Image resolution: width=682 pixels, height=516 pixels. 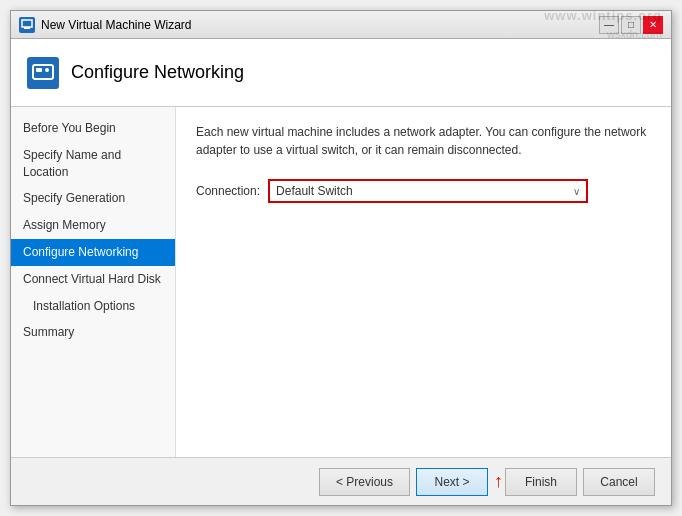 What do you see at coordinates (93, 198) in the screenshot?
I see `sidebar-item-specify-generation: Specify Generation` at bounding box center [93, 198].